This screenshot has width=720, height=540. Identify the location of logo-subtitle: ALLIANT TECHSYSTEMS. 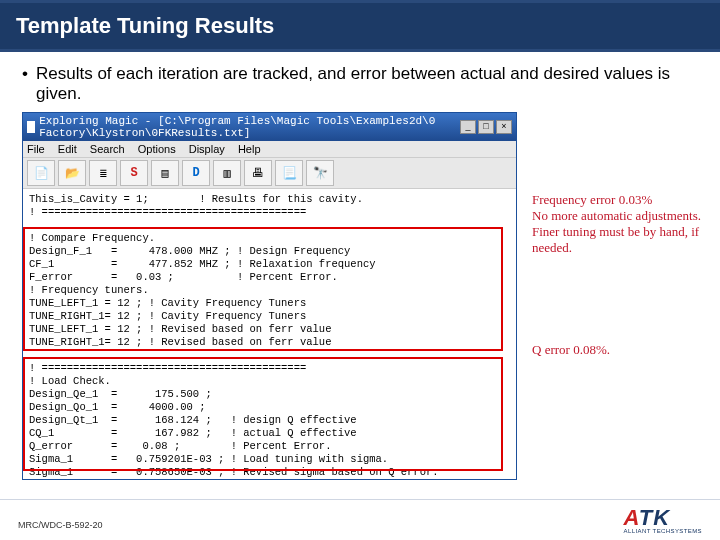
(663, 531).